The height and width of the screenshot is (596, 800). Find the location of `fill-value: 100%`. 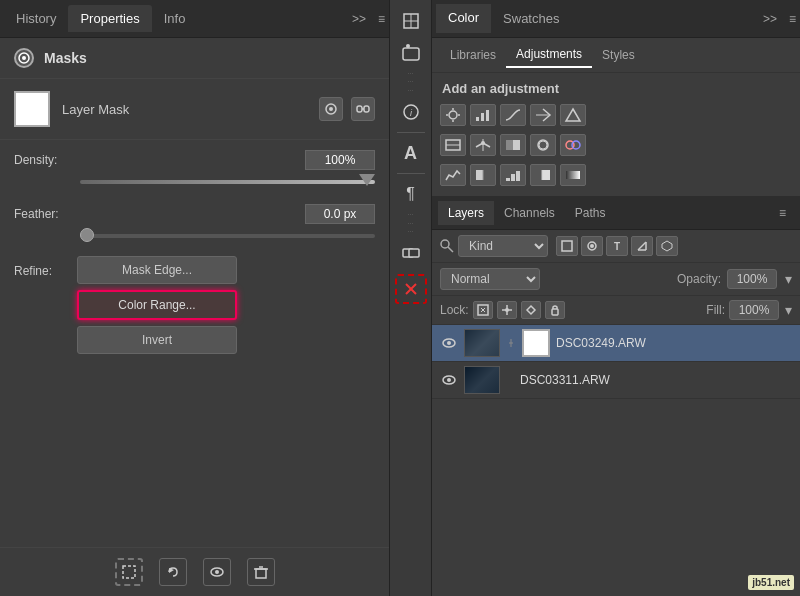

fill-value: 100% is located at coordinates (754, 310).